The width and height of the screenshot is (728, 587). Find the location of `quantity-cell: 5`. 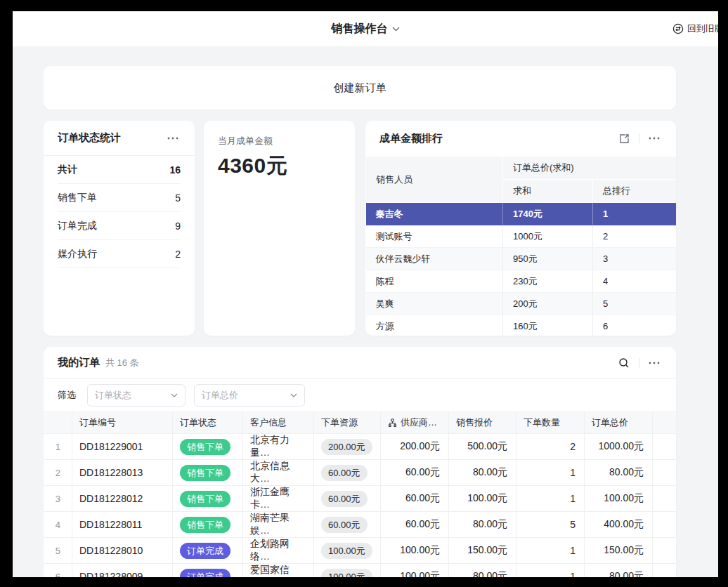

quantity-cell: 5 is located at coordinates (551, 525).